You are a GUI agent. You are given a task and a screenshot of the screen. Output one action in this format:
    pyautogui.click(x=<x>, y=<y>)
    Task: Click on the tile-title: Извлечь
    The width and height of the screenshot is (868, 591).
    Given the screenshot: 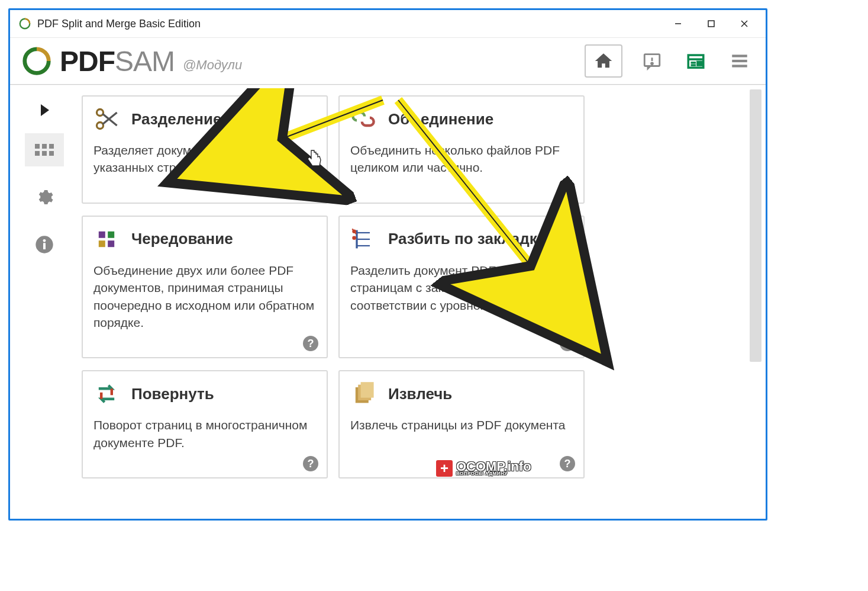 What is the action you would take?
    pyautogui.click(x=420, y=394)
    